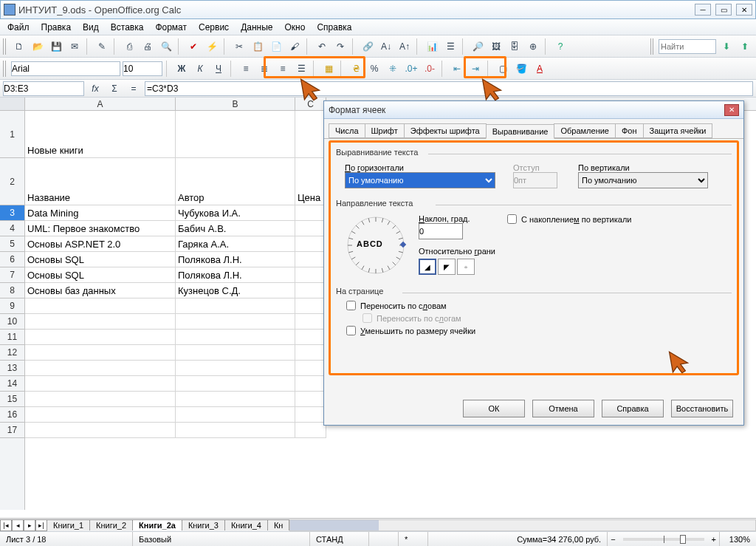 The height and width of the screenshot is (546, 756). I want to click on cell-B16, so click(236, 415).